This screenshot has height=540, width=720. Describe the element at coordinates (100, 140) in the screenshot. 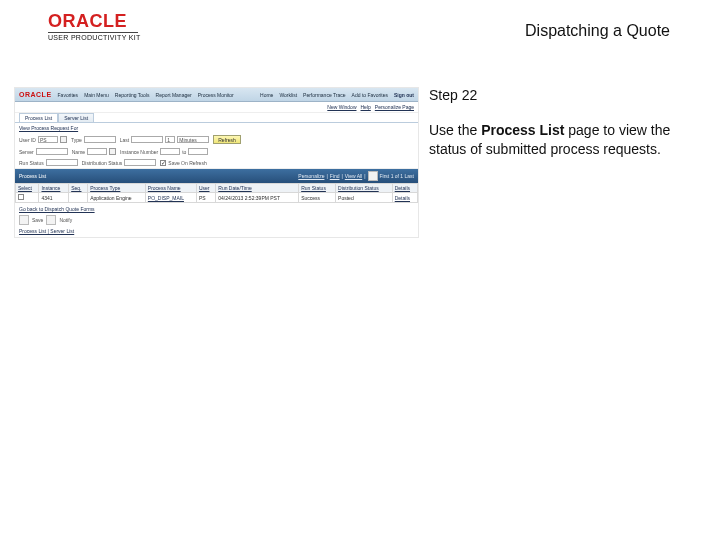

I see `select-type` at that location.